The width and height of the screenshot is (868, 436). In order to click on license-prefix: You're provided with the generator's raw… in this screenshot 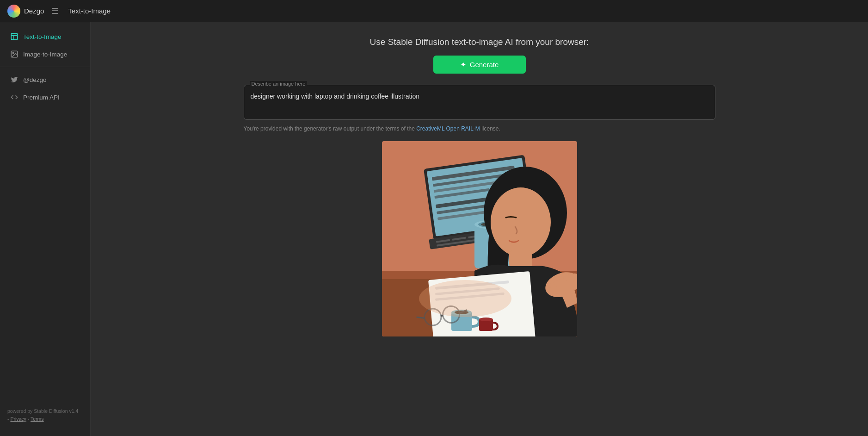, I will do `click(330, 129)`.